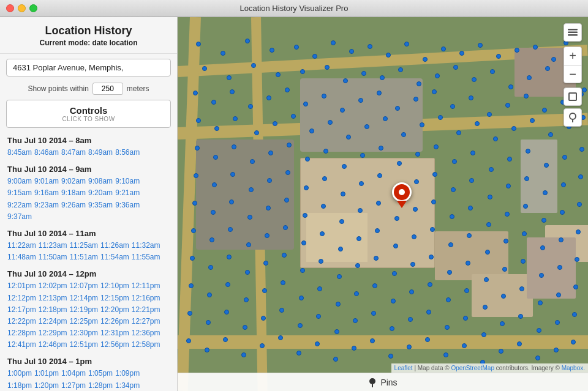  I want to click on pins-bar: Pins, so click(383, 382).